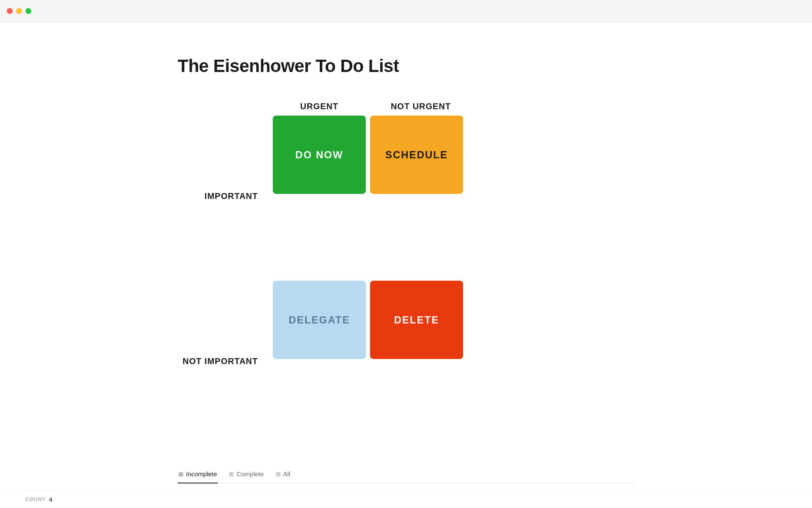  Describe the element at coordinates (366, 361) in the screenshot. I see `matrix-grid-bottom: DELEGATE DELETE` at that location.